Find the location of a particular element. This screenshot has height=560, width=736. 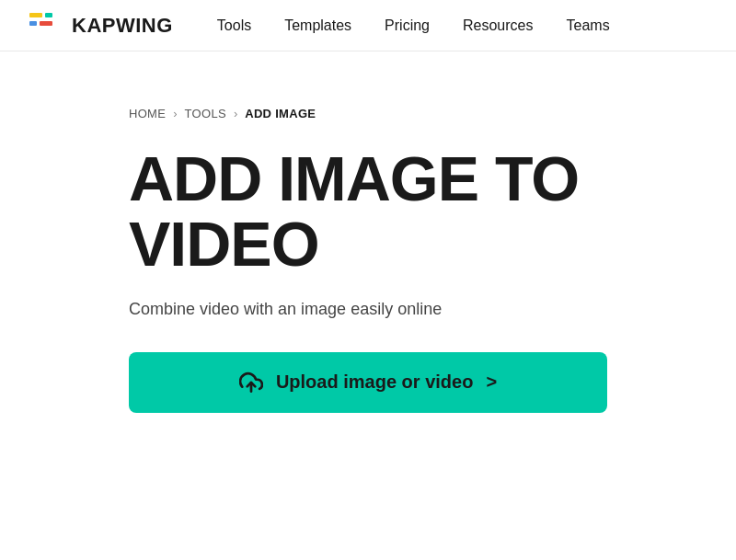

chevron-right-icon: > is located at coordinates (491, 383).